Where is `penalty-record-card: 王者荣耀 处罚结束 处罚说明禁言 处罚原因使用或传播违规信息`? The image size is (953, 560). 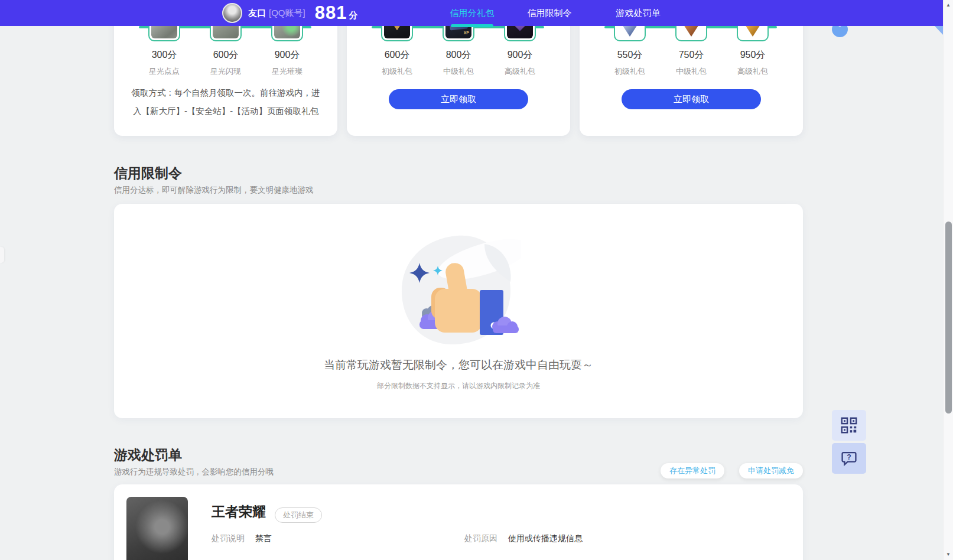 penalty-record-card: 王者荣耀 处罚结束 处罚说明禁言 处罚原因使用或传播违规信息 is located at coordinates (458, 522).